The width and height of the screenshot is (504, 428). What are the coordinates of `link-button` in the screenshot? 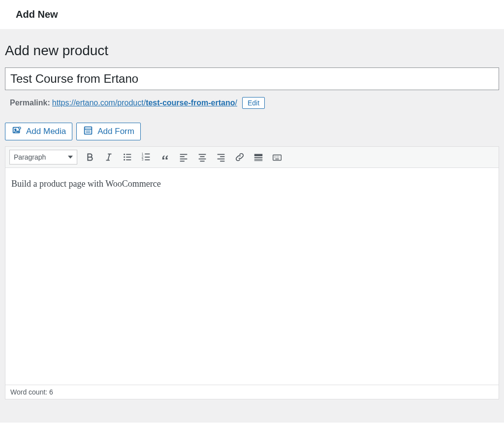 It's located at (240, 157).